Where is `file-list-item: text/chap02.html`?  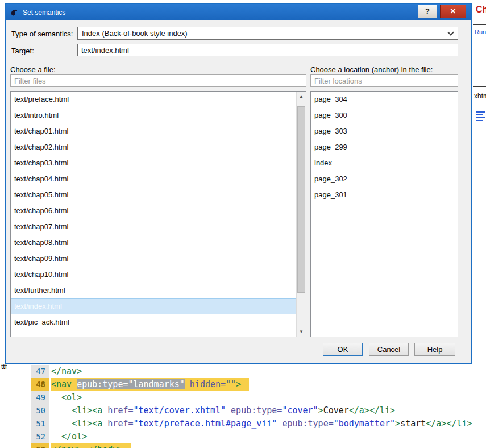
file-list-item: text/chap02.html is located at coordinates (153, 147).